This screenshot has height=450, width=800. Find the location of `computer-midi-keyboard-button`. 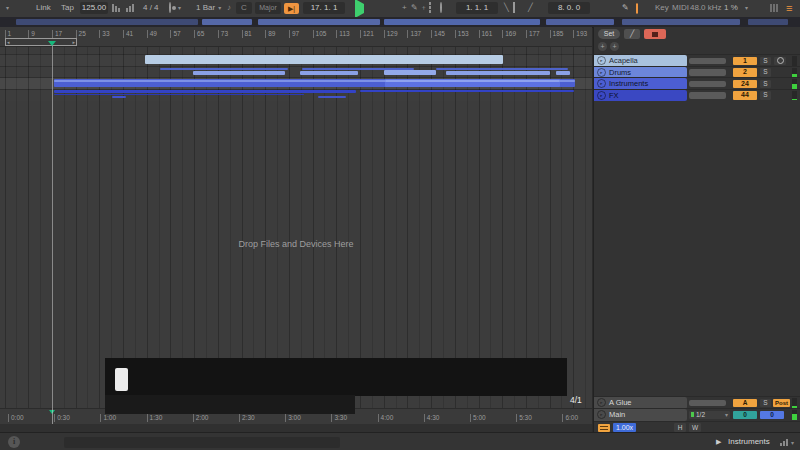

computer-midi-keyboard-button is located at coordinates (637, 9).